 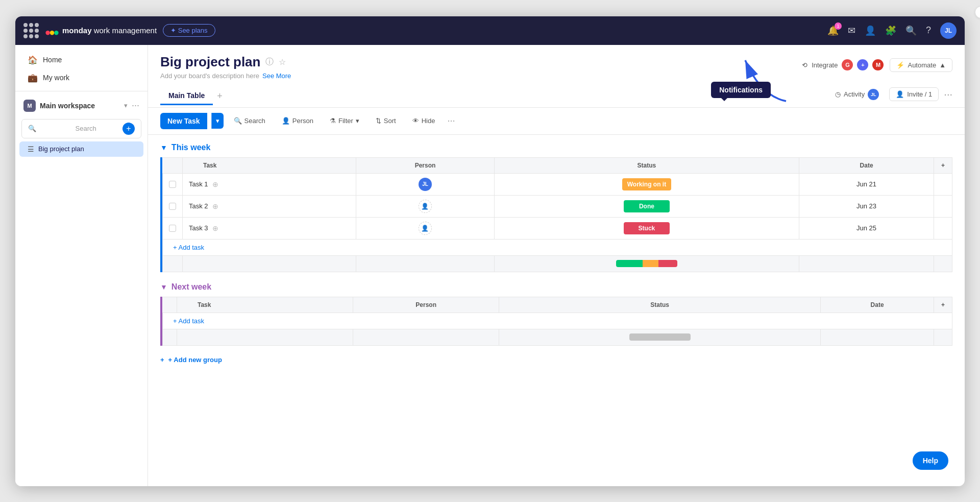 I want to click on home-icon: 🏠, so click(x=33, y=60).